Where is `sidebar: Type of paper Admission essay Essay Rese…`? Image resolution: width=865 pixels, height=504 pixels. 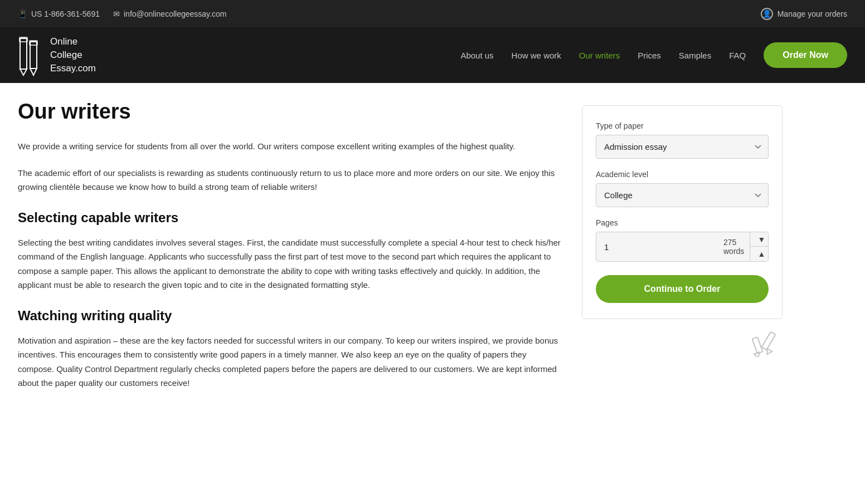 sidebar: Type of paper Admission essay Essay Rese… is located at coordinates (682, 245).